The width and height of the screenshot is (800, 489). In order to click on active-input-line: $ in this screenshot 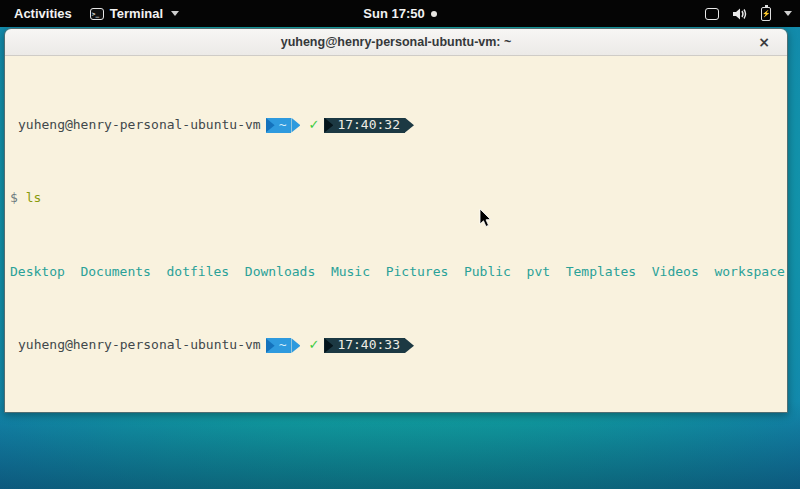, I will do `click(398, 412)`.